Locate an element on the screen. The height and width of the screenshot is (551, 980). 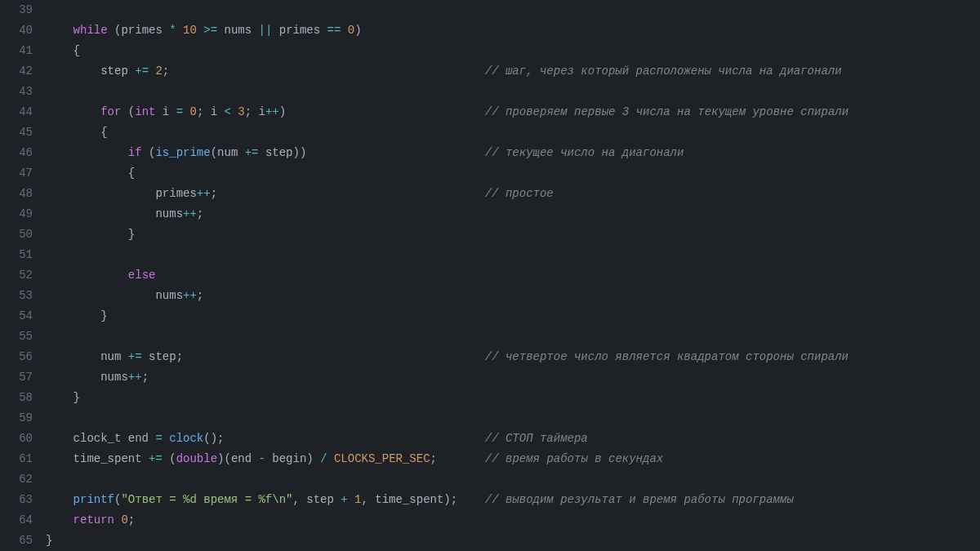
code-line: return 0; is located at coordinates (513, 521).